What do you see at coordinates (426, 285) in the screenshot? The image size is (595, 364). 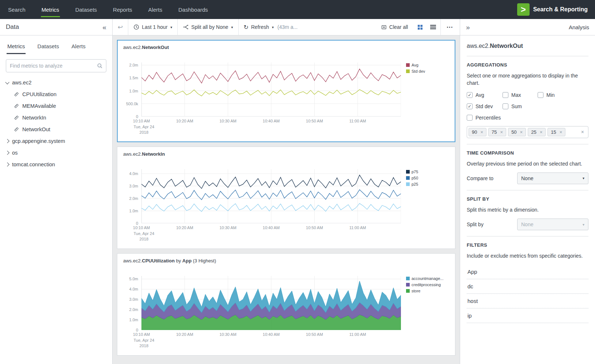 I see `legend-label: creditprocessing` at bounding box center [426, 285].